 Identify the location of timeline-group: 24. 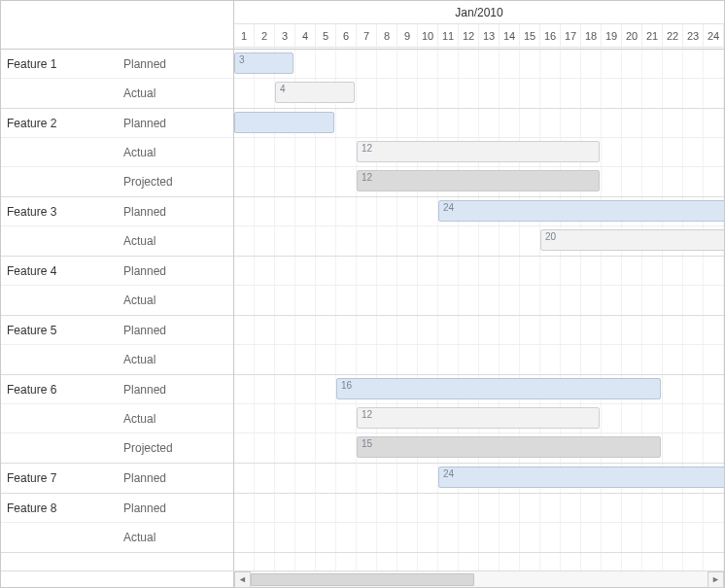
(479, 478).